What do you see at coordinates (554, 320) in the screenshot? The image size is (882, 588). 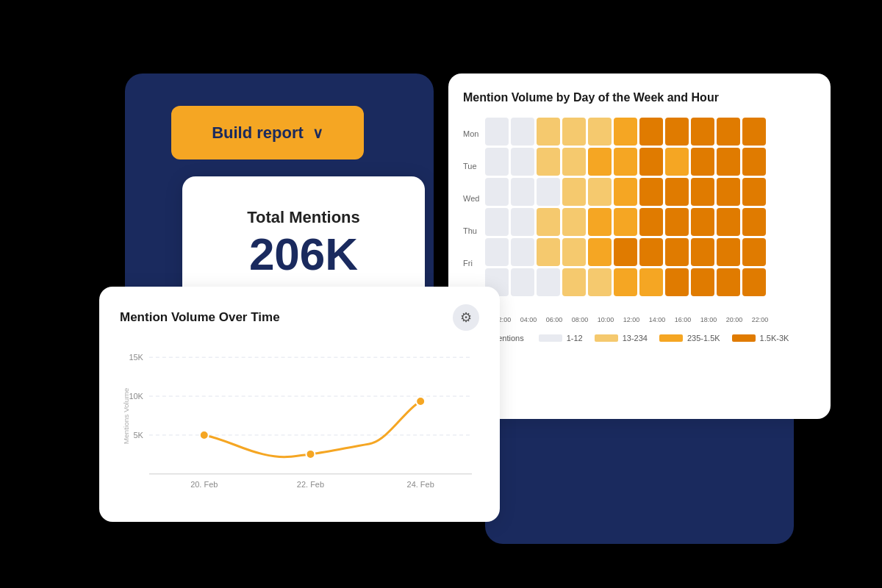 I see `heatmap-x-label: 06:00` at bounding box center [554, 320].